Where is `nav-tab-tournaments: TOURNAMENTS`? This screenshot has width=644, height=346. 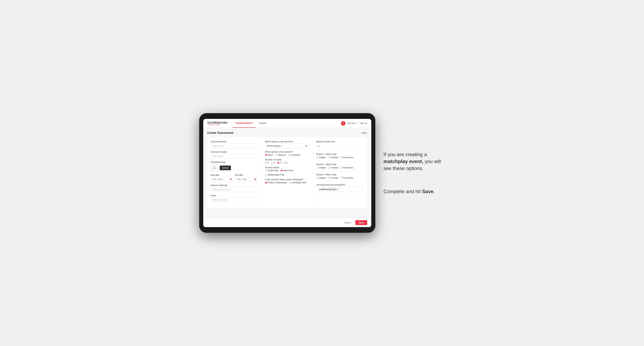 nav-tab-tournaments: TOURNAMENTS is located at coordinates (244, 123).